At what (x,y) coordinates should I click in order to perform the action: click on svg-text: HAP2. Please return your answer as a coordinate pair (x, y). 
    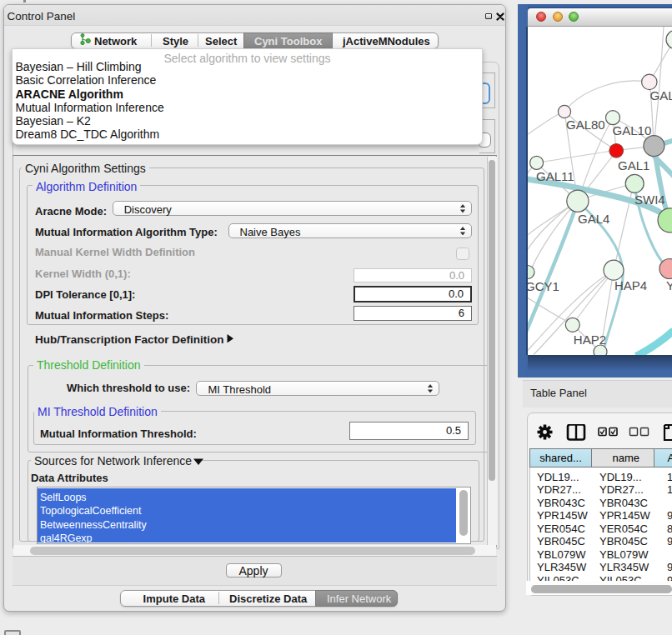
    Looking at the image, I should click on (590, 338).